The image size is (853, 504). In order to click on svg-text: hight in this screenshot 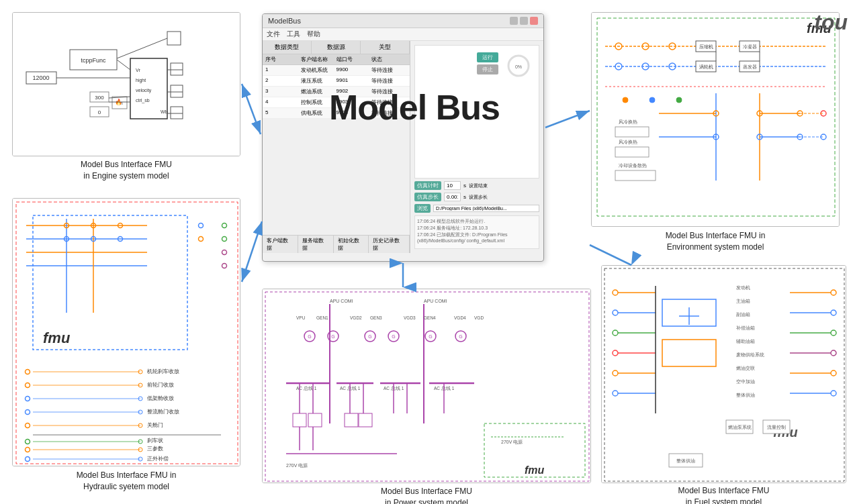, I will do `click(141, 81)`.